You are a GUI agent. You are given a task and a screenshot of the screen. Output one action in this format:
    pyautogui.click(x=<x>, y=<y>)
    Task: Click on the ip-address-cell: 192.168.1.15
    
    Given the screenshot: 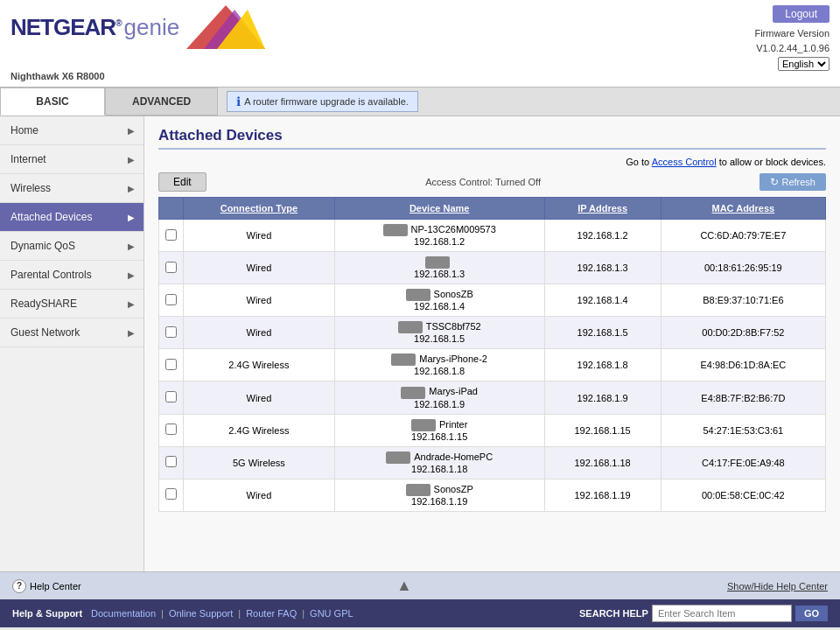 What is the action you would take?
    pyautogui.click(x=602, y=430)
    